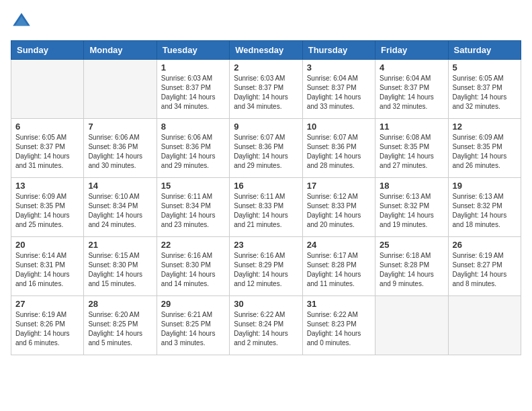  What do you see at coordinates (120, 329) in the screenshot?
I see `day-info: Sunrise: 6:20 AMSunset: 8:25 PMDaylight:…` at bounding box center [120, 329].